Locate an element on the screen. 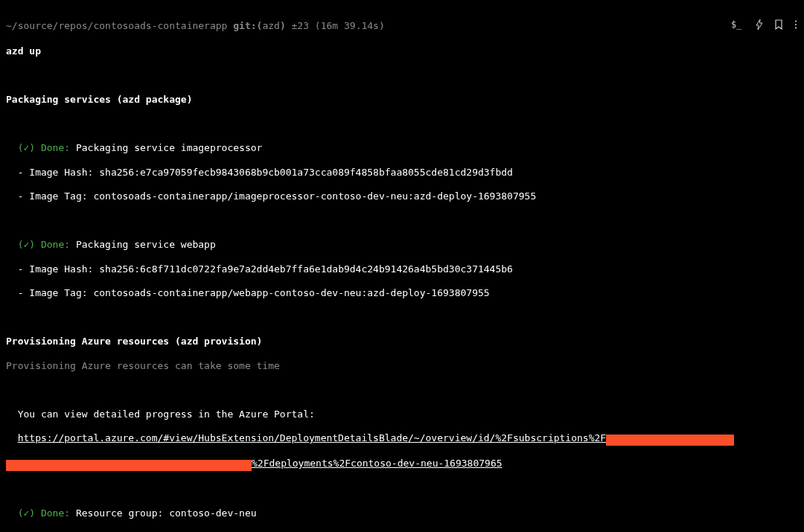 The height and width of the screenshot is (532, 804). portal-url-part1: https://portal.azure.com/#view/HubsExten… is located at coordinates (313, 438).